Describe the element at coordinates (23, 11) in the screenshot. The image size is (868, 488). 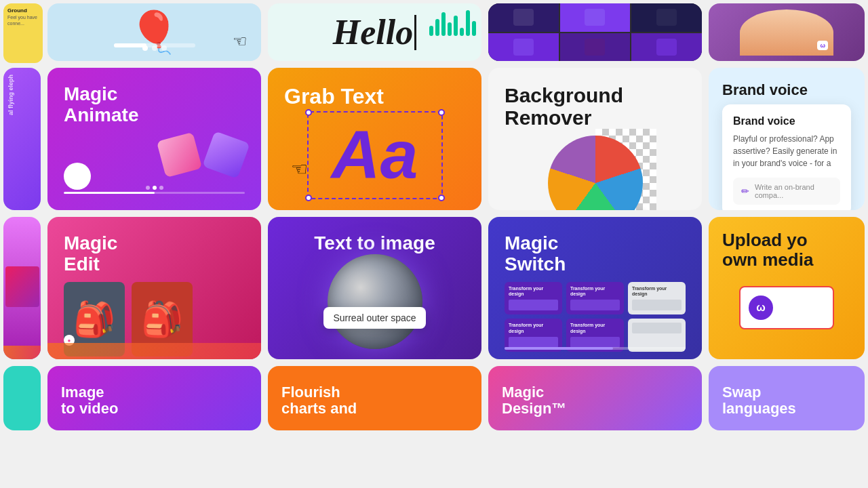
I see `ground-text: Ground` at that location.